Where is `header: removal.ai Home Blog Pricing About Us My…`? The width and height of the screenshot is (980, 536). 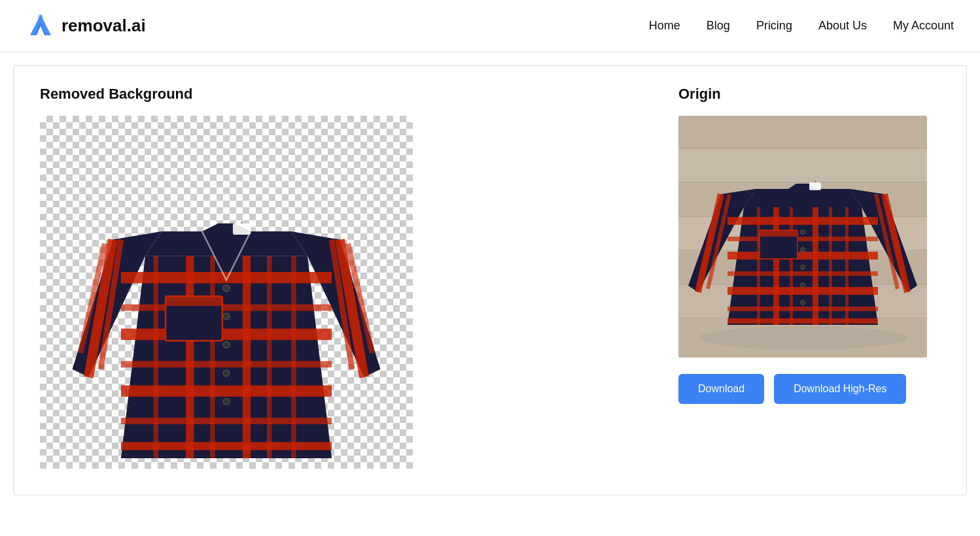
header: removal.ai Home Blog Pricing About Us My… is located at coordinates (490, 26).